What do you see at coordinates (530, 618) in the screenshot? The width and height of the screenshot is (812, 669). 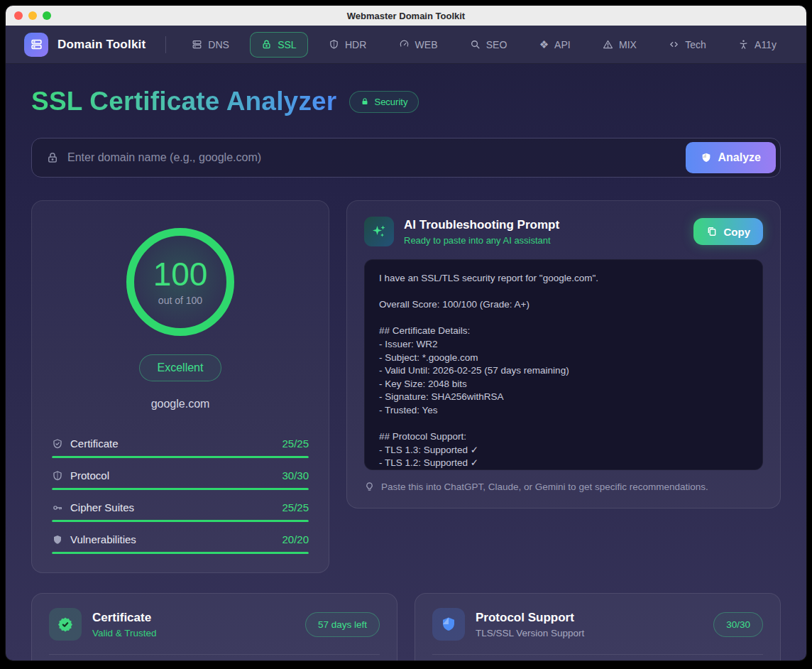 I see `detail-card-title: Protocol Support` at bounding box center [530, 618].